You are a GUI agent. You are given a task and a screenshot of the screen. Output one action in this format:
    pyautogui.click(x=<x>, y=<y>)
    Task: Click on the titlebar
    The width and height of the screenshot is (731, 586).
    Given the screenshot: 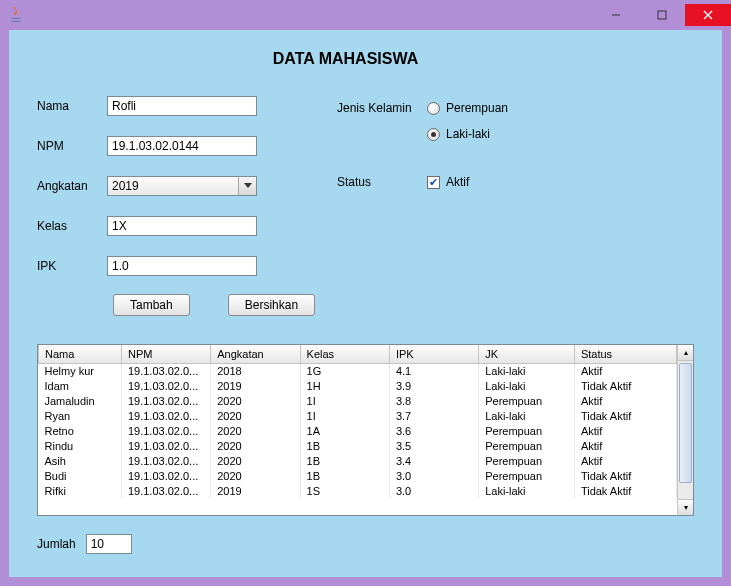 What is the action you would take?
    pyautogui.click(x=366, y=15)
    